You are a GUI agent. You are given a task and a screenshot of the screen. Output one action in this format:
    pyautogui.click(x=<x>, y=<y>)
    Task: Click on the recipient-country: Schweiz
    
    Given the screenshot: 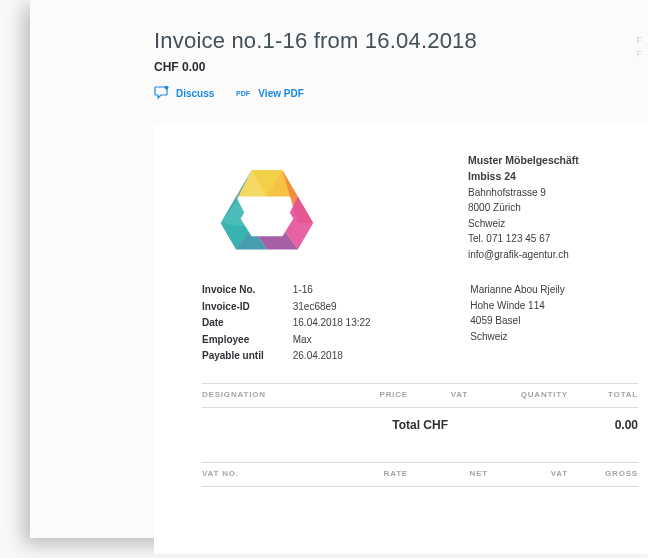 What is the action you would take?
    pyautogui.click(x=554, y=337)
    